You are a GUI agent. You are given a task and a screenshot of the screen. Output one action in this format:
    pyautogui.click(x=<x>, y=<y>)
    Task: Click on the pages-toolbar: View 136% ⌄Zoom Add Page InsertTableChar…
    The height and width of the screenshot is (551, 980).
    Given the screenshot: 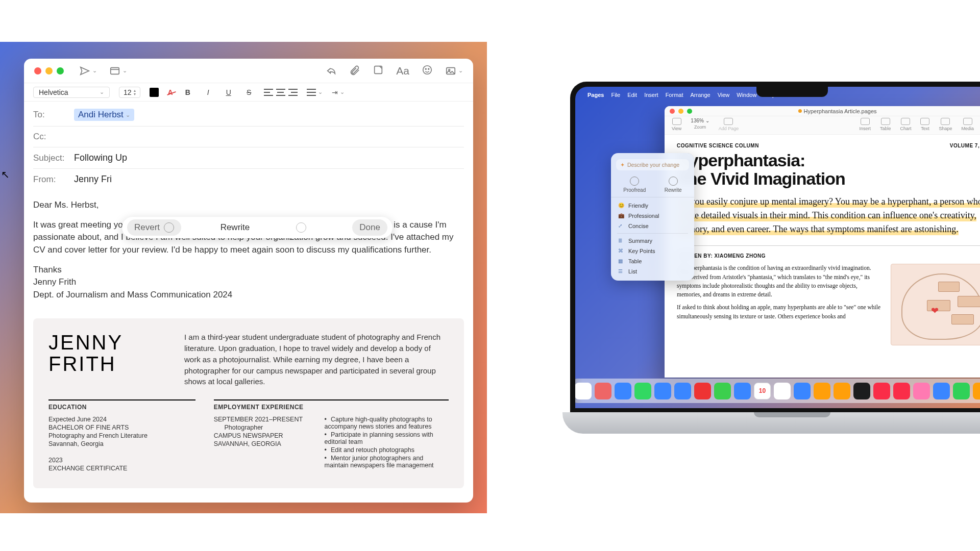 What is the action you would take?
    pyautogui.click(x=822, y=126)
    